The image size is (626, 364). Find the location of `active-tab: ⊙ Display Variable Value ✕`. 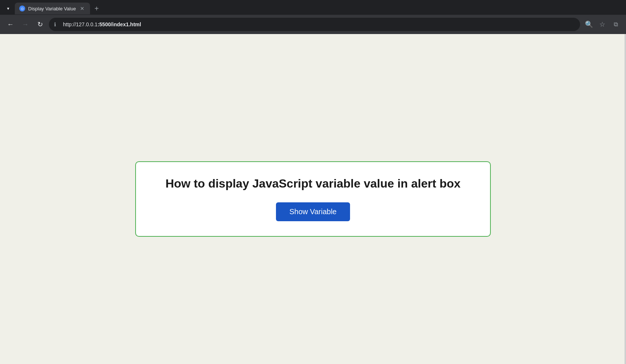

active-tab: ⊙ Display Variable Value ✕ is located at coordinates (53, 9).